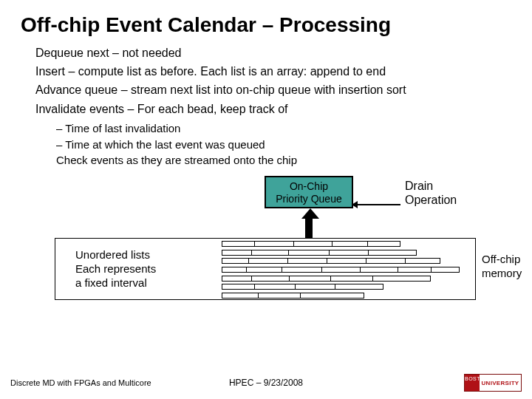 Image resolution: width=532 pixels, height=399 pixels. What do you see at coordinates (276, 145) in the screenshot?
I see `sub-bullet-item: Time at which the last event was queued` at bounding box center [276, 145].